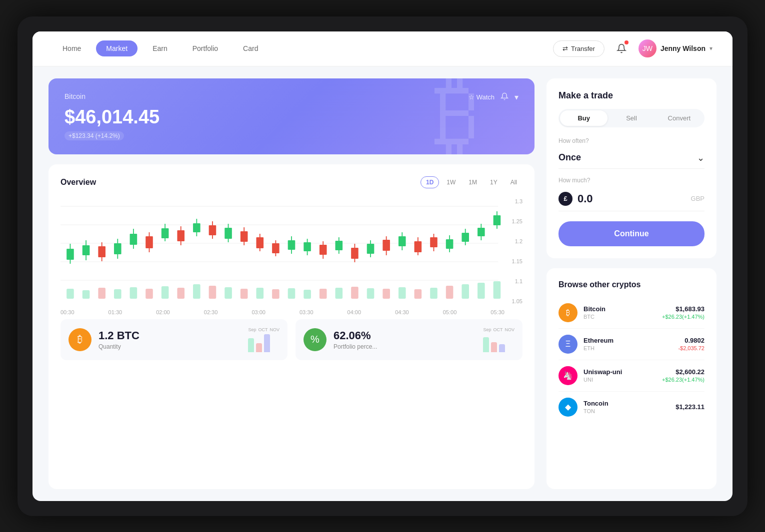 The width and height of the screenshot is (765, 532). What do you see at coordinates (568, 313) in the screenshot?
I see `crypto-icon-btc: ₿` at bounding box center [568, 313].